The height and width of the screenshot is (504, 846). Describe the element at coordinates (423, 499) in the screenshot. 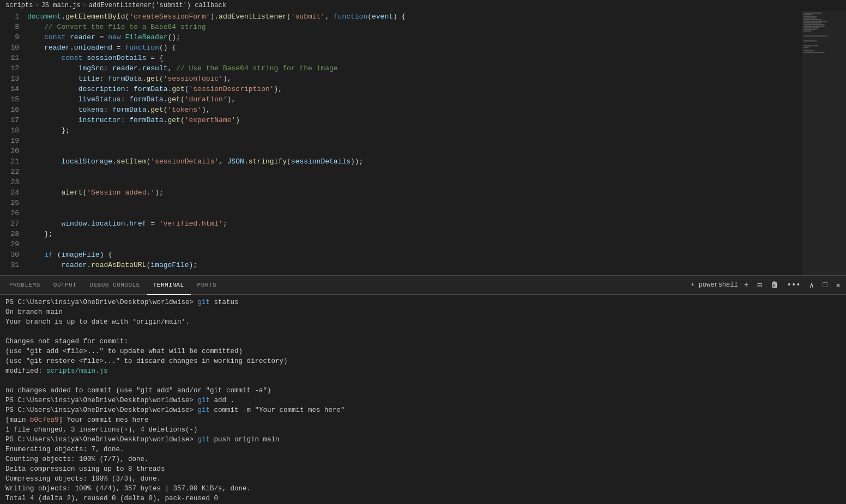

I see `terminal-line: Total 4 (delta 2), reused 0 (delta 0), p…` at that location.